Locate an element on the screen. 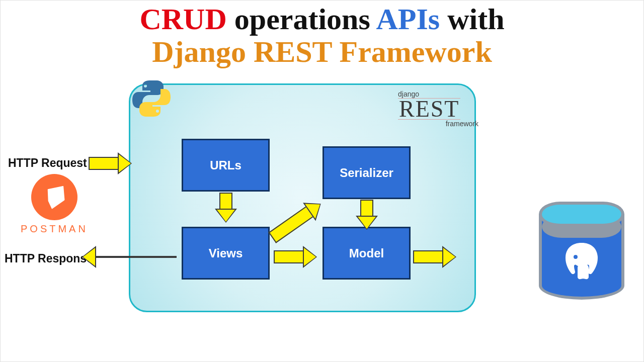 The height and width of the screenshot is (362, 644). python-icon is located at coordinates (151, 99).